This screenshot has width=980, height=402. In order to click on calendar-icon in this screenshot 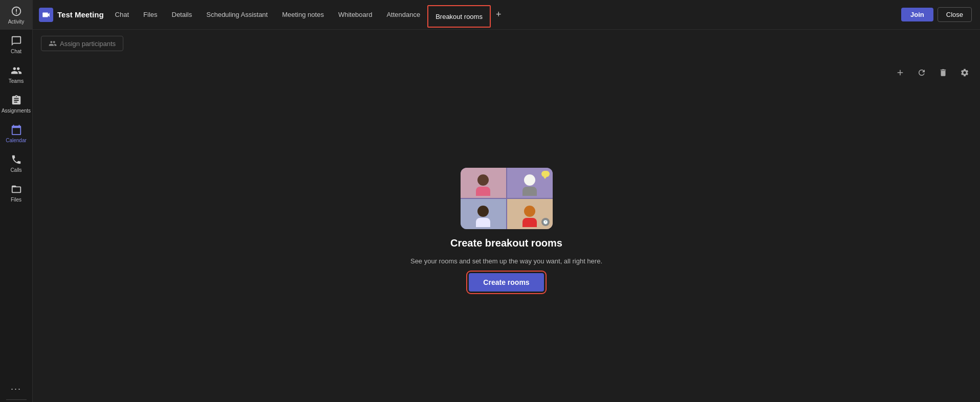, I will do `click(16, 130)`.